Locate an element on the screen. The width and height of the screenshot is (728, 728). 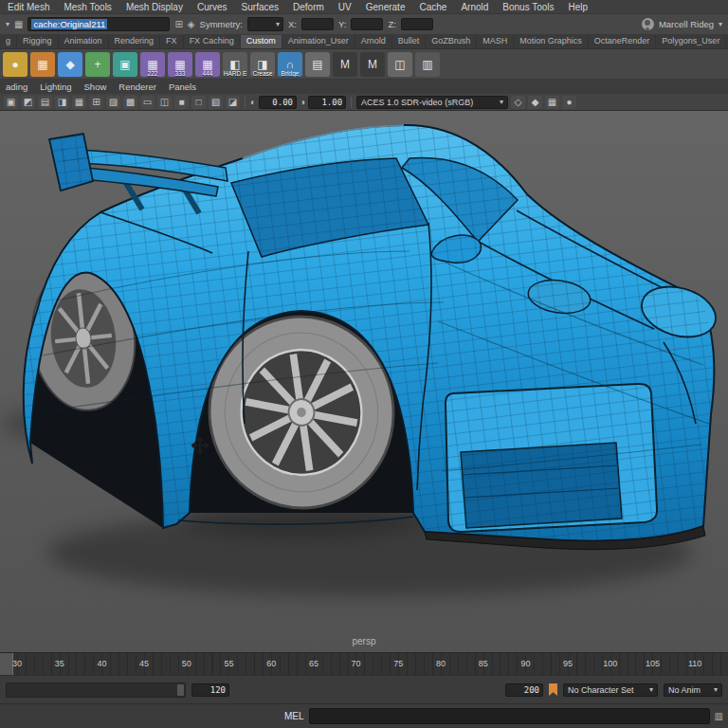
panel-menu-show: Show is located at coordinates (96, 87).